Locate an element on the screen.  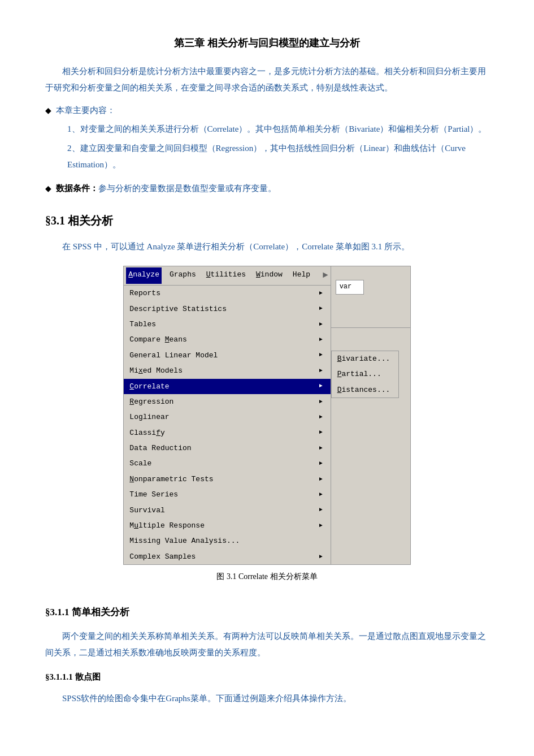
intro-paragraph1: 相关分析和回归分析是统计分析方法中最重要内容之一，是多元统计分析方法的基础。相关… is located at coordinates (267, 79).